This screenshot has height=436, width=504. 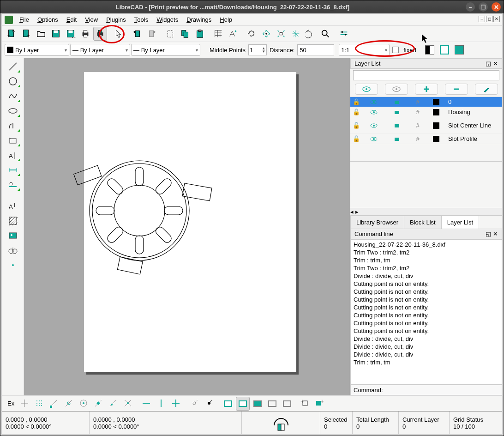 I want to click on mtext-tool: AI, so click(x=13, y=206).